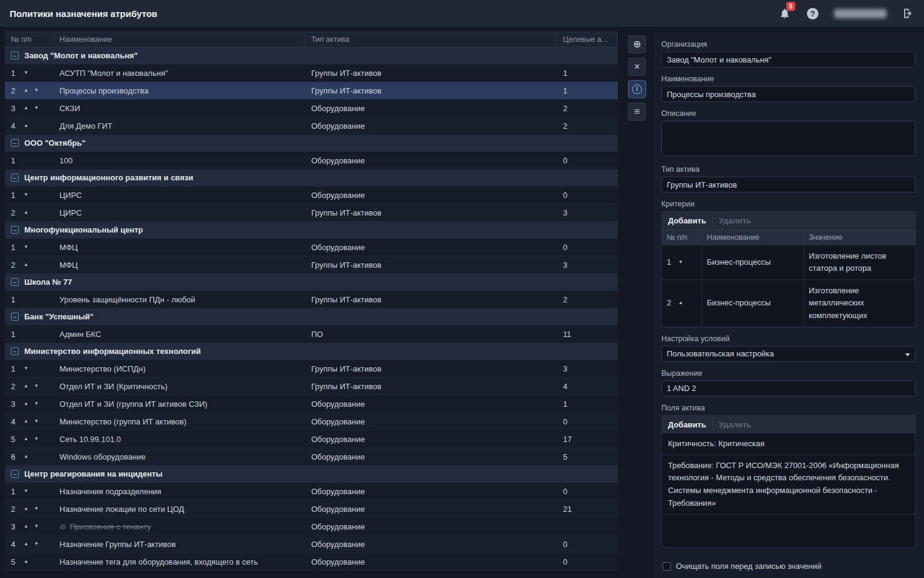 The height and width of the screenshot is (578, 924). What do you see at coordinates (311, 230) in the screenshot?
I see `group-header-row: −Многофункциональный центр` at bounding box center [311, 230].